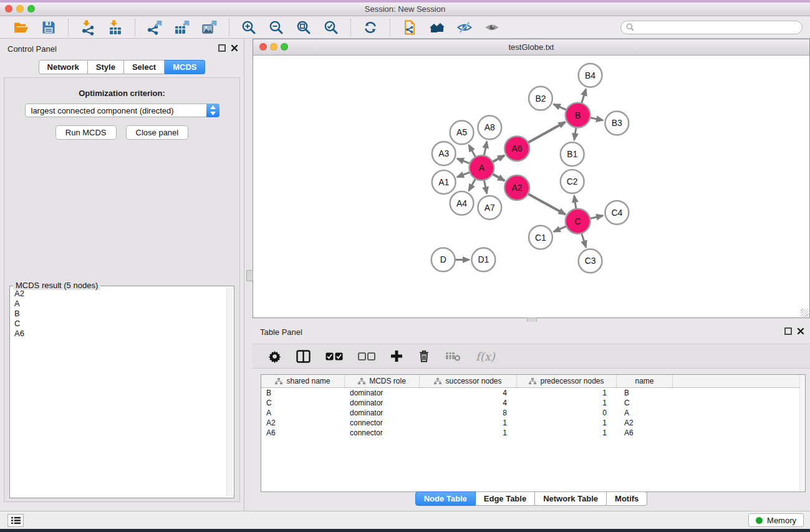 The width and height of the screenshot is (810, 532). Describe the element at coordinates (617, 123) in the screenshot. I see `graph-node-B3: B3` at that location.